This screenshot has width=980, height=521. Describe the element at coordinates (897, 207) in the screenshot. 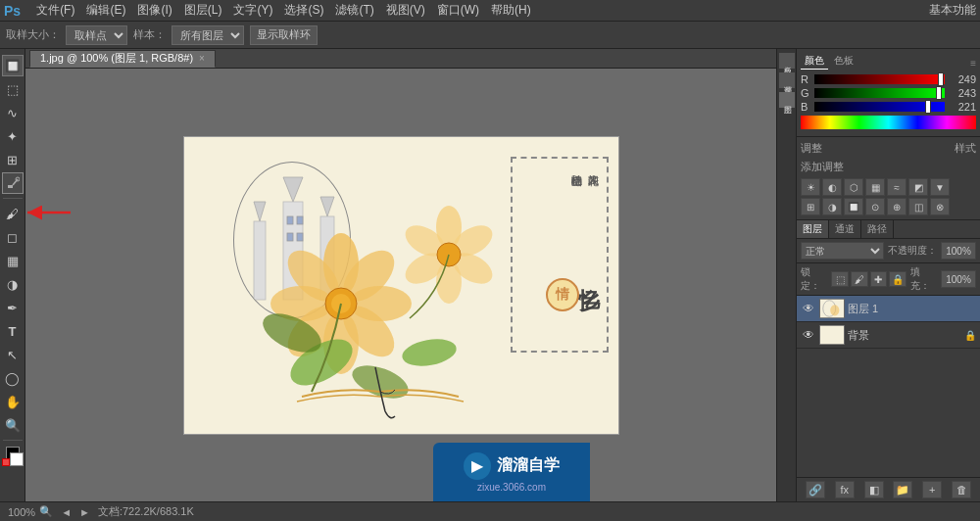

I see `adjust-btn-12: ⊕` at that location.